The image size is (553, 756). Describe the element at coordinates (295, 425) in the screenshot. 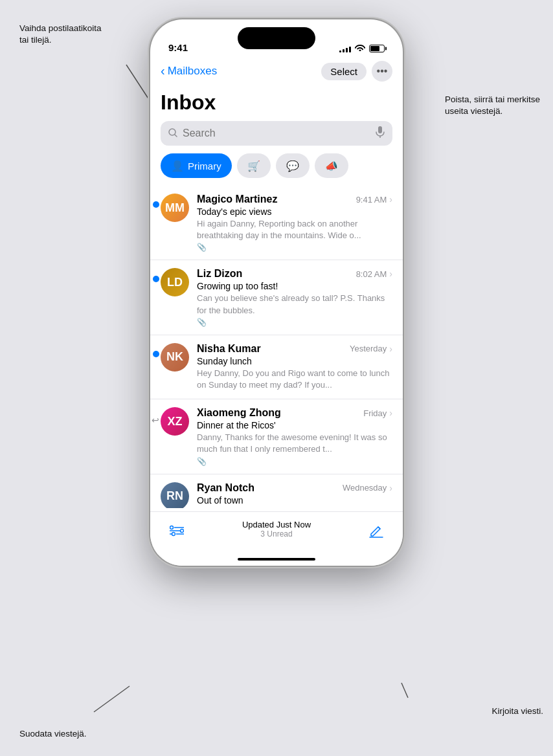

I see `email-subject: Dinner at the Ricos'` at that location.